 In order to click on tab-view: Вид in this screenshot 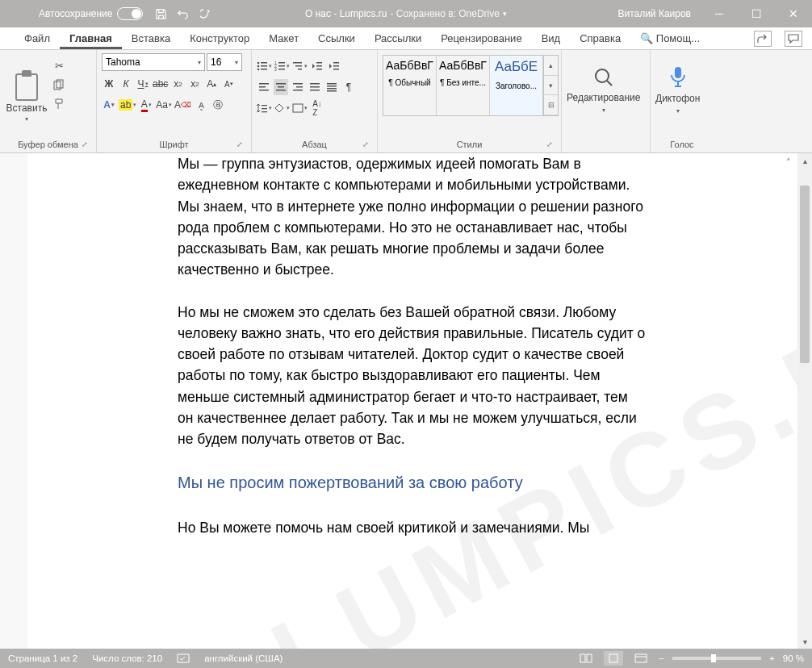, I will do `click(551, 39)`.